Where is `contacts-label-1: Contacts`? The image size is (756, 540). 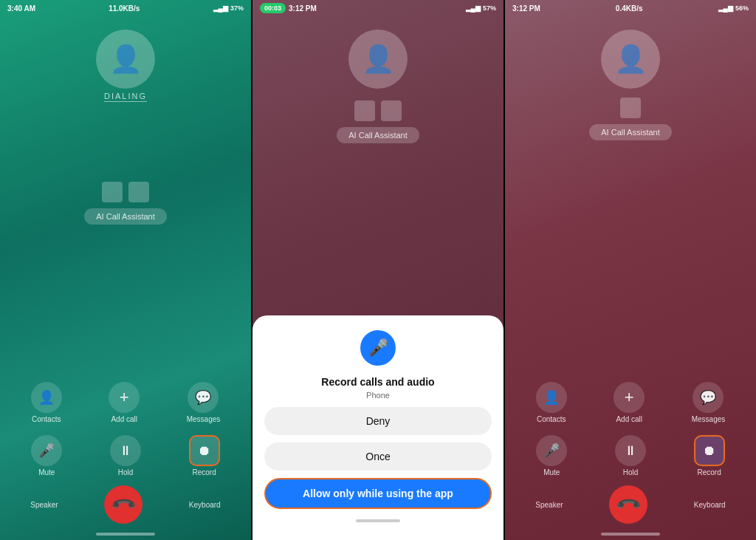
contacts-label-1: Contacts is located at coordinates (46, 420).